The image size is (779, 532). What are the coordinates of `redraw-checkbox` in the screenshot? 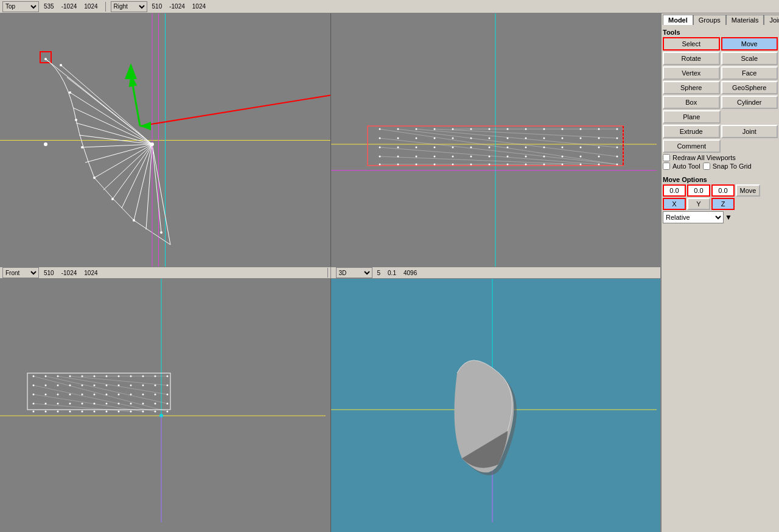 It's located at (666, 158).